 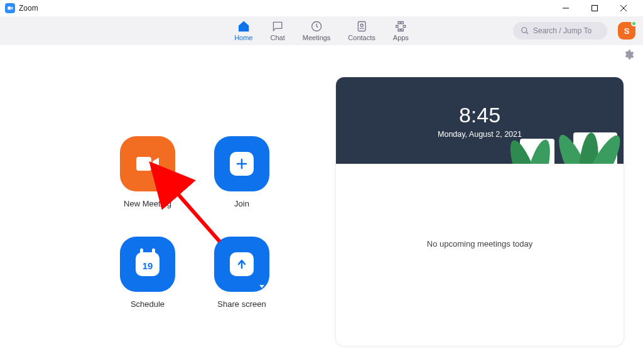 I want to click on avatar-initial: S, so click(x=627, y=31).